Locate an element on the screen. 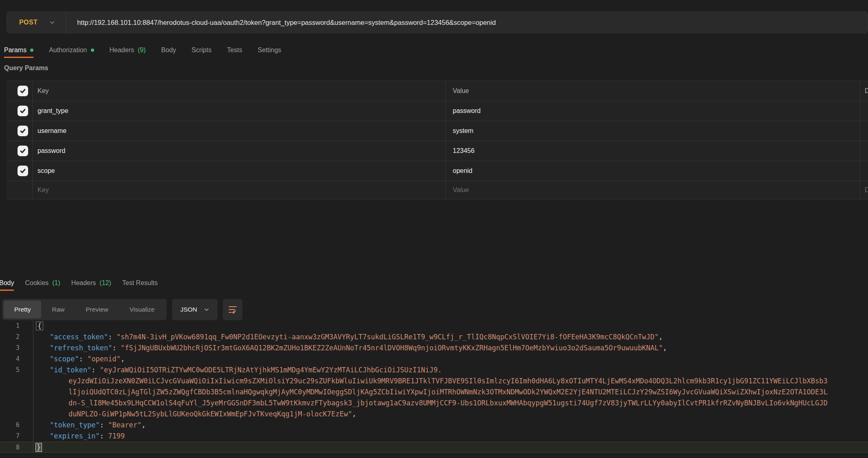 The width and height of the screenshot is (868, 458). param-value-placeholder: Value is located at coordinates (653, 190).